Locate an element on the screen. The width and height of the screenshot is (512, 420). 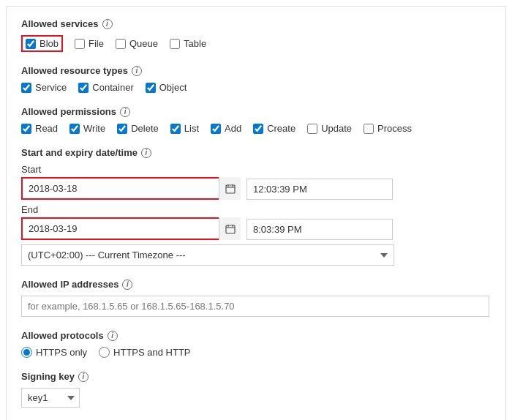
blob-checkbox is located at coordinates (31, 44).